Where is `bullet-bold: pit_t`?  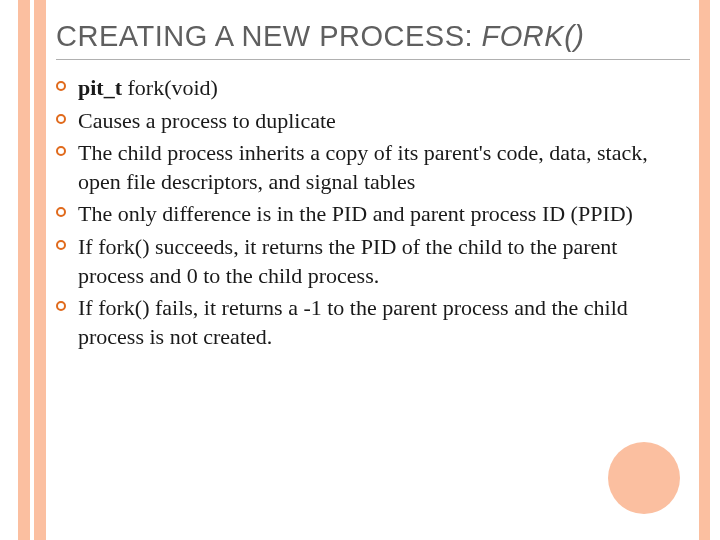
bullet-bold: pit_t is located at coordinates (100, 88).